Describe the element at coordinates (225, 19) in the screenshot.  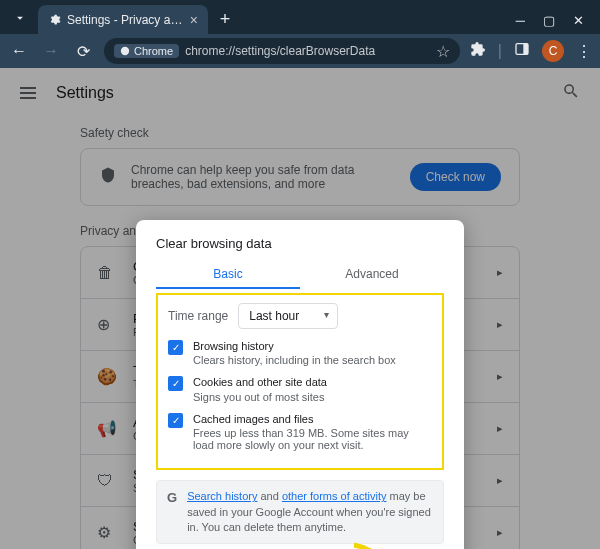
I see `new-tab-button: +` at that location.